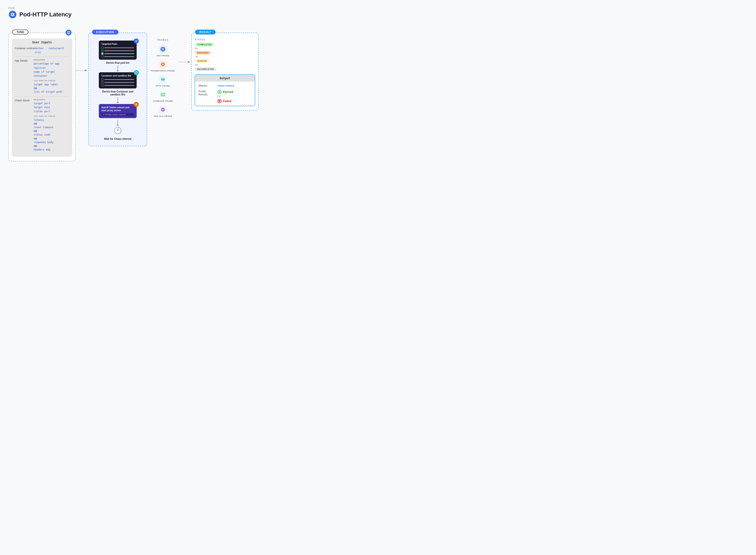 The height and width of the screenshot is (555, 756). I want to click on fault-label: Fault, so click(378, 8).